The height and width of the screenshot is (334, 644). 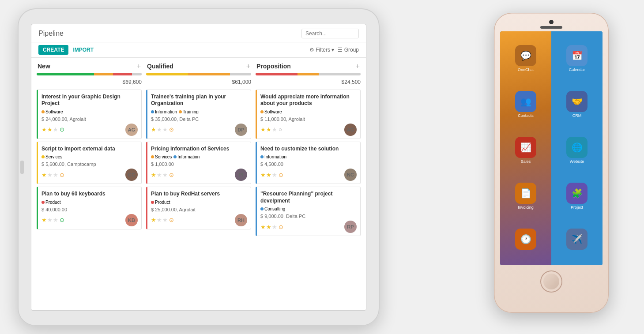 What do you see at coordinates (199, 114) in the screenshot?
I see `table-row: Trainee's training plan in your Organiza…` at bounding box center [199, 114].